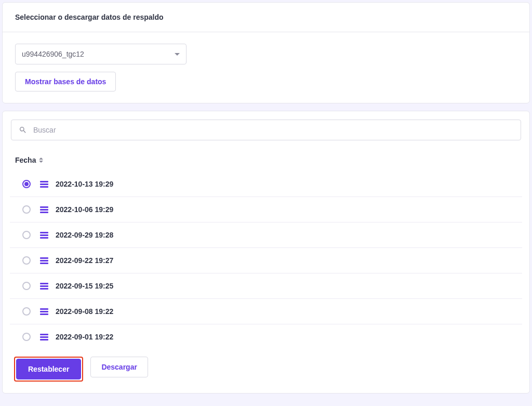 The height and width of the screenshot is (406, 532). I want to click on restore-highlight: Restablecer, so click(49, 369).